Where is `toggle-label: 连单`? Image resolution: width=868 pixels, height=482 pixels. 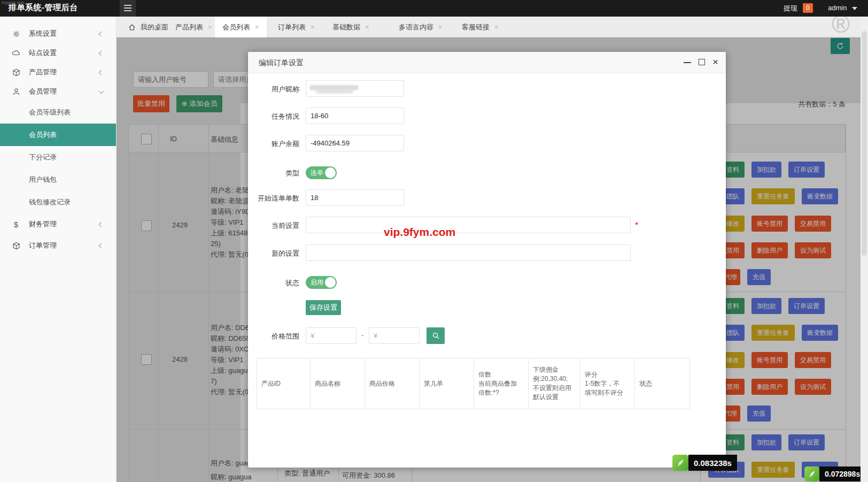
toggle-label: 连单 is located at coordinates (317, 173).